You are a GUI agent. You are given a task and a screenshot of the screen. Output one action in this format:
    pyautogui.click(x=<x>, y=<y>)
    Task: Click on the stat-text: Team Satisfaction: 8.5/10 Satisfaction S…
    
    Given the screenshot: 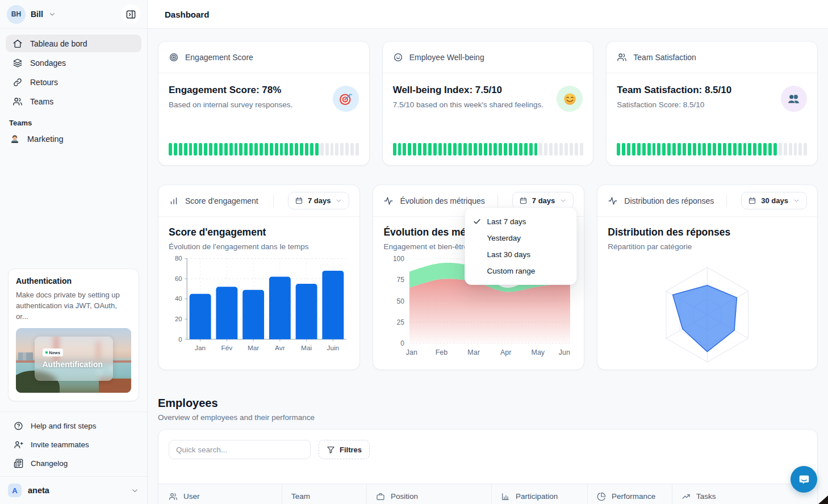 What is the action you would take?
    pyautogui.click(x=695, y=96)
    